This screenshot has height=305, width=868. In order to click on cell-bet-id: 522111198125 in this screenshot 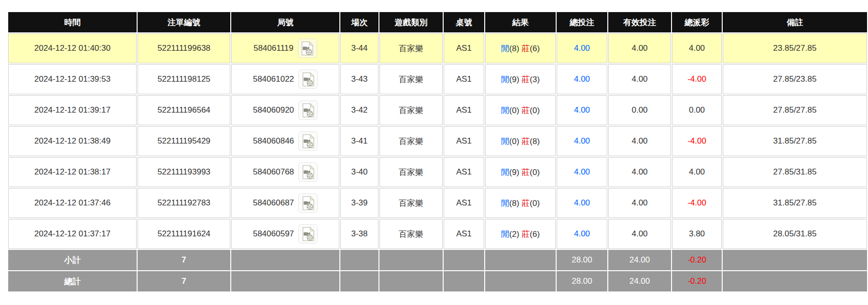, I will do `click(184, 79)`.